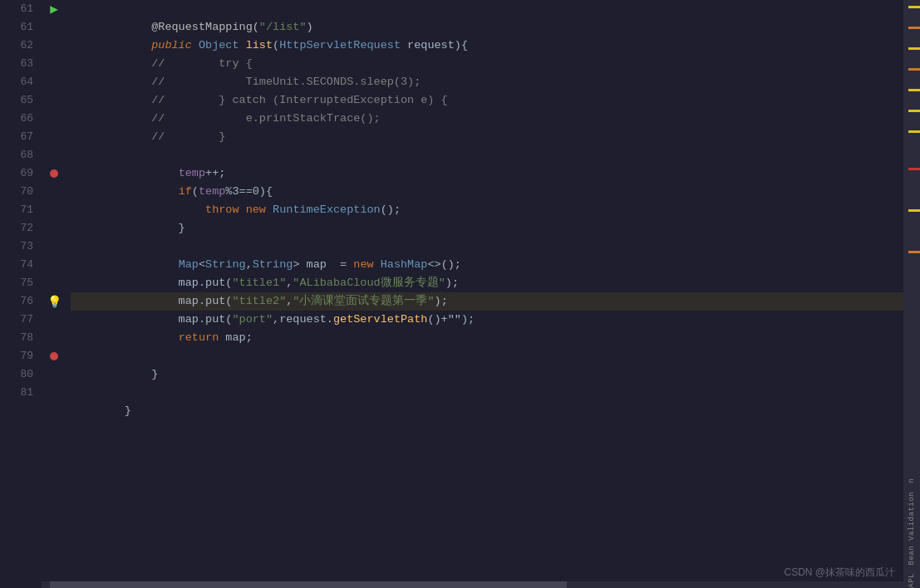 Image resolution: width=920 pixels, height=588 pixels. I want to click on horizontal-scrollbar, so click(472, 585).